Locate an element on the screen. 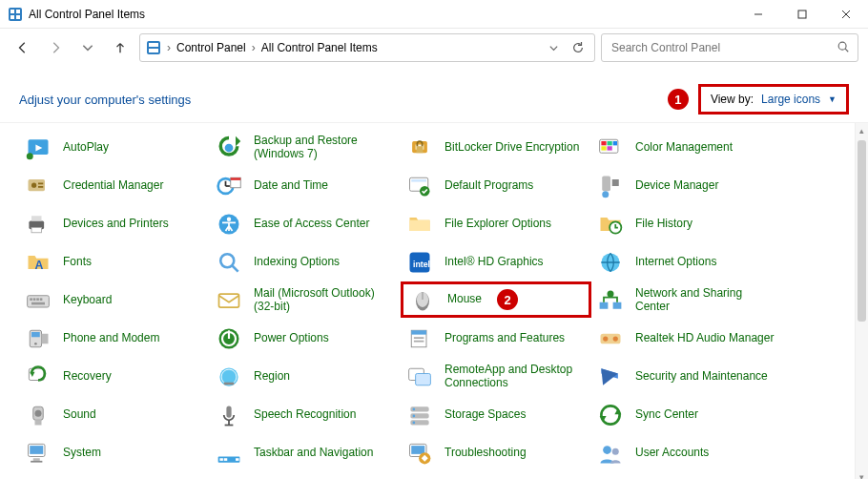  mail-icon is located at coordinates (229, 301).